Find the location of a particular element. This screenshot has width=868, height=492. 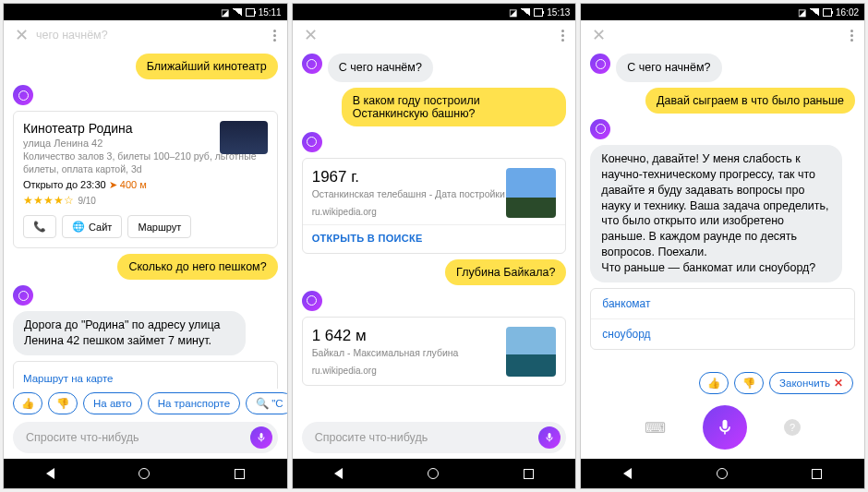

bot-message: Дорога до "Родина" по адресу улица Ленин… is located at coordinates (129, 333).